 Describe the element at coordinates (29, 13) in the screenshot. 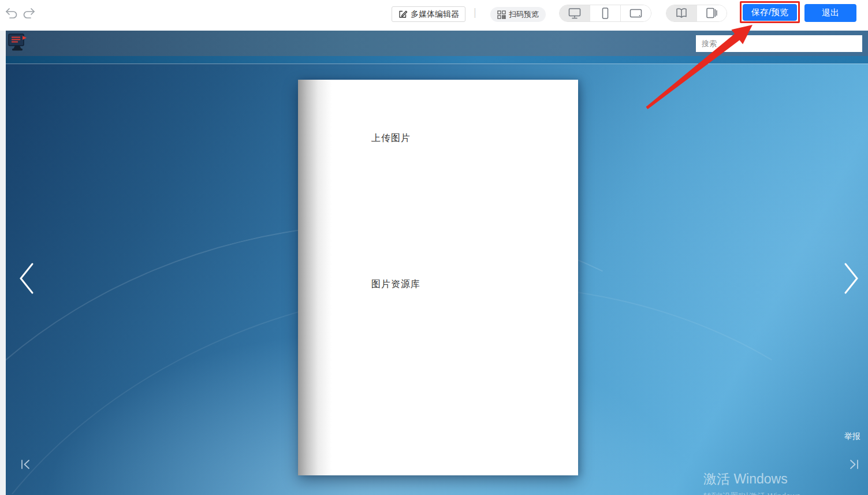

I see `redo-button` at that location.